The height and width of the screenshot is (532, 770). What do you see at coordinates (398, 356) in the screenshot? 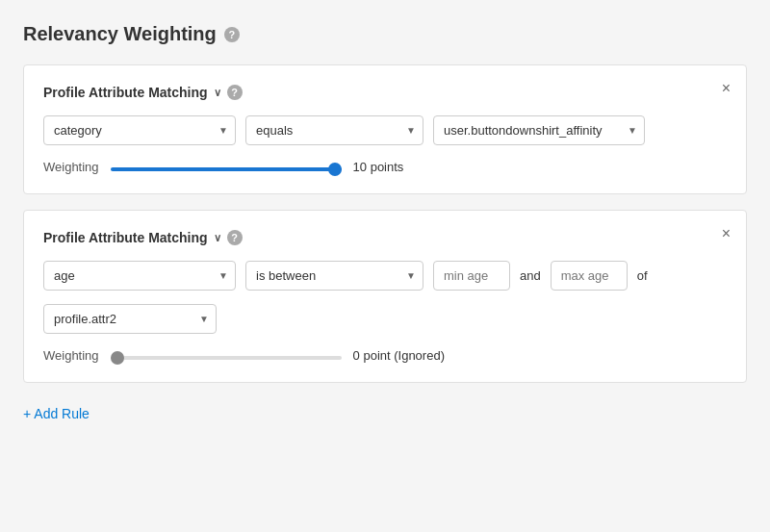
I see `card-2-weighting-value: 0 point (Ignored)` at bounding box center [398, 356].